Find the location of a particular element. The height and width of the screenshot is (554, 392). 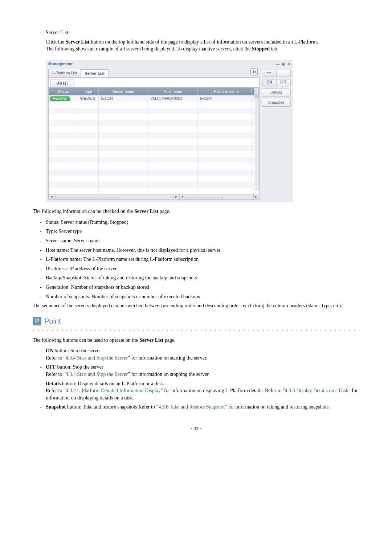

cell-server-name: fw1234 is located at coordinates (106, 98).